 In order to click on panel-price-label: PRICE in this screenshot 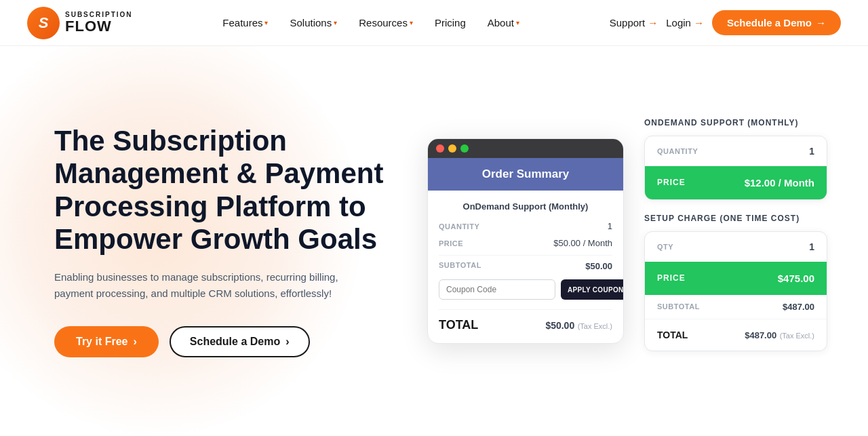, I will do `click(671, 182)`.